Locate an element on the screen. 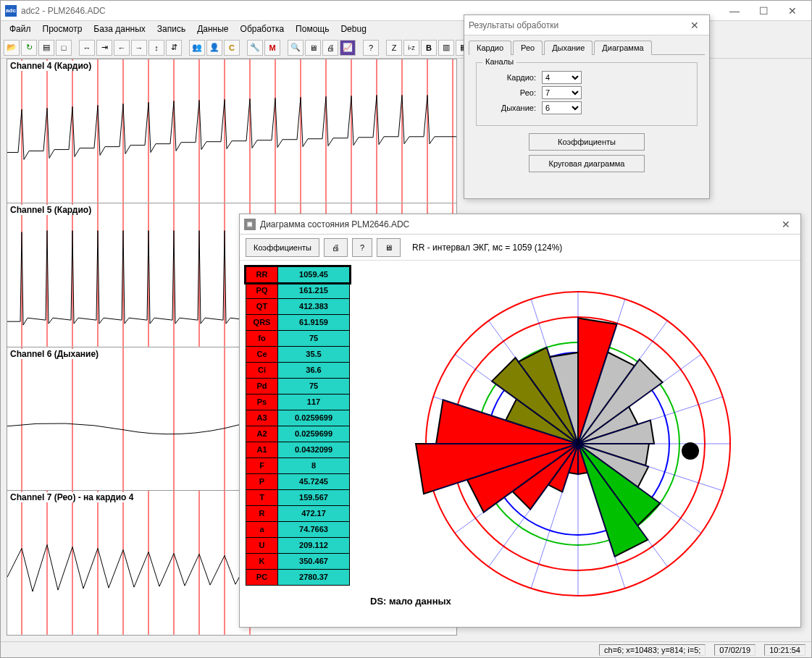 The image size is (812, 658). status-time: 10:21:54 is located at coordinates (785, 650).